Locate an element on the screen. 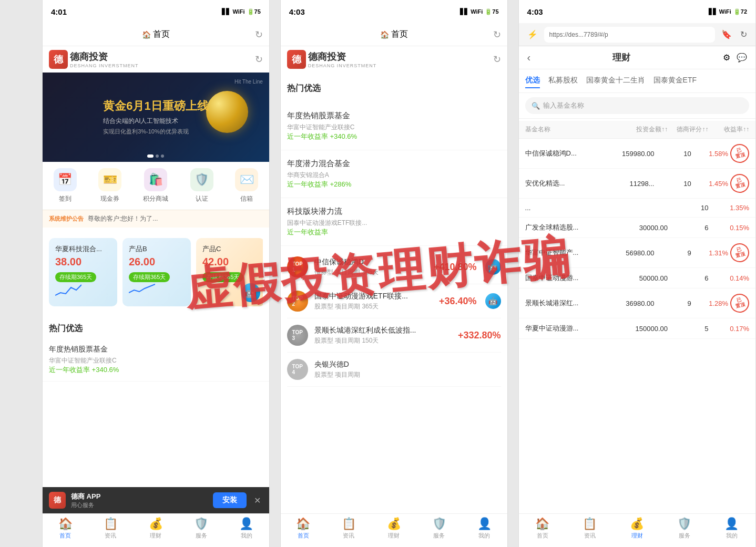 This screenshot has width=756, height=547. product-card-3: 产品C 42.00 存续期365天 🤖 is located at coordinates (229, 272).